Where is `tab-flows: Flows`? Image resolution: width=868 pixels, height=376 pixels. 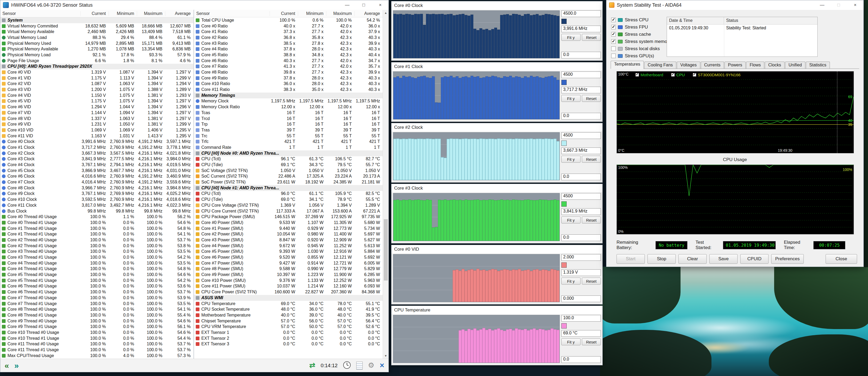 tab-flows: Flows is located at coordinates (755, 65).